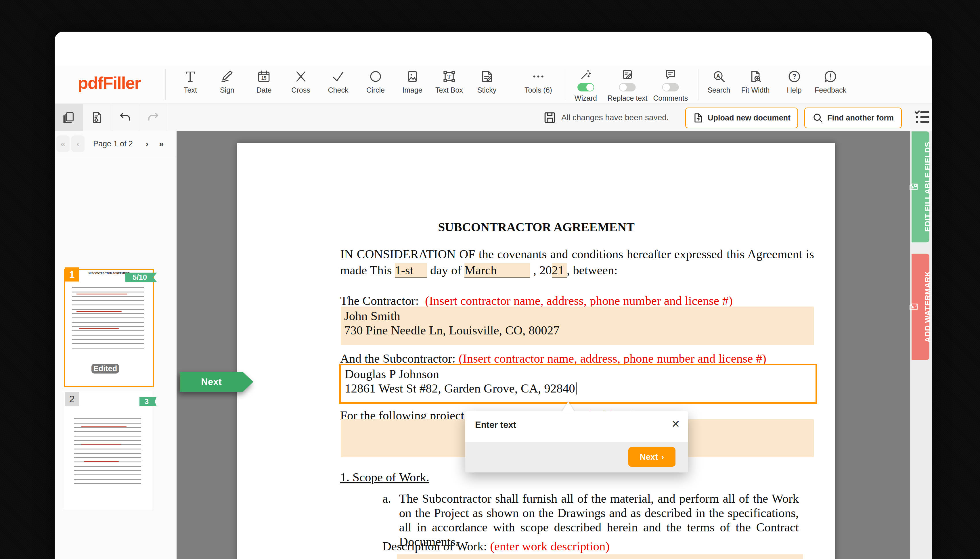 Image resolution: width=980 pixels, height=559 pixels. Describe the element at coordinates (578, 384) in the screenshot. I see `subcontractor-field-active: Douglas P Johnson 12861 West St #82, Gar…` at that location.